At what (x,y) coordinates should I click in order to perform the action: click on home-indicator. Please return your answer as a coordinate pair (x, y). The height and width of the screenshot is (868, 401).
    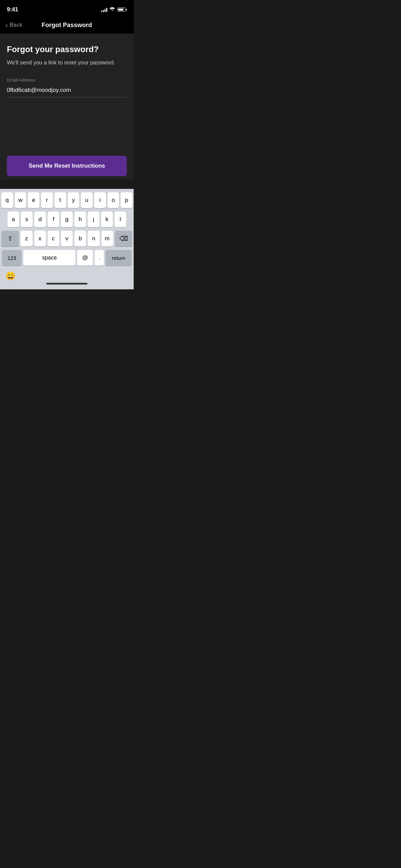
    Looking at the image, I should click on (67, 284).